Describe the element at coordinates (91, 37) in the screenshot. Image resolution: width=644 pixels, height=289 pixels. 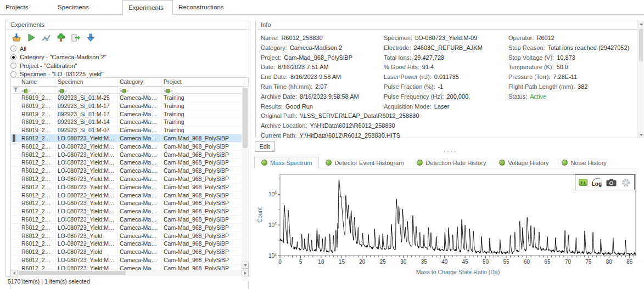
I see `download-icon` at that location.